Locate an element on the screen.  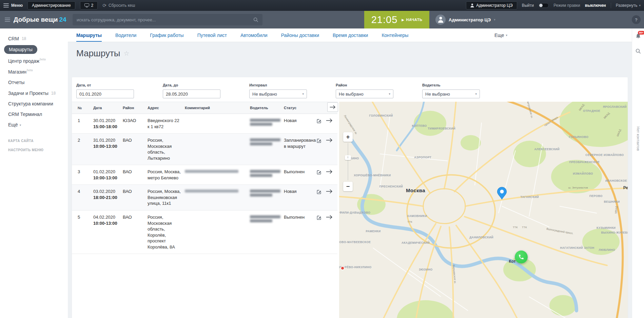
sidebar-item-sales-center: Центр продажbeta is located at coordinates (34, 61).